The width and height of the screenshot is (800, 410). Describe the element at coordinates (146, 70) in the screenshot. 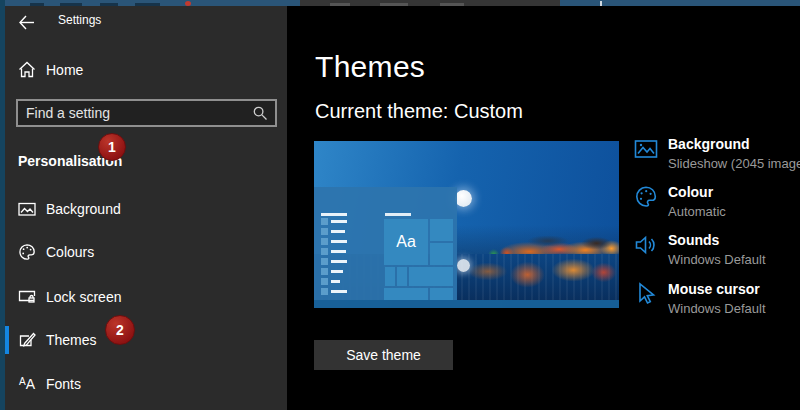

I see `sidebar-item-home: Home` at that location.